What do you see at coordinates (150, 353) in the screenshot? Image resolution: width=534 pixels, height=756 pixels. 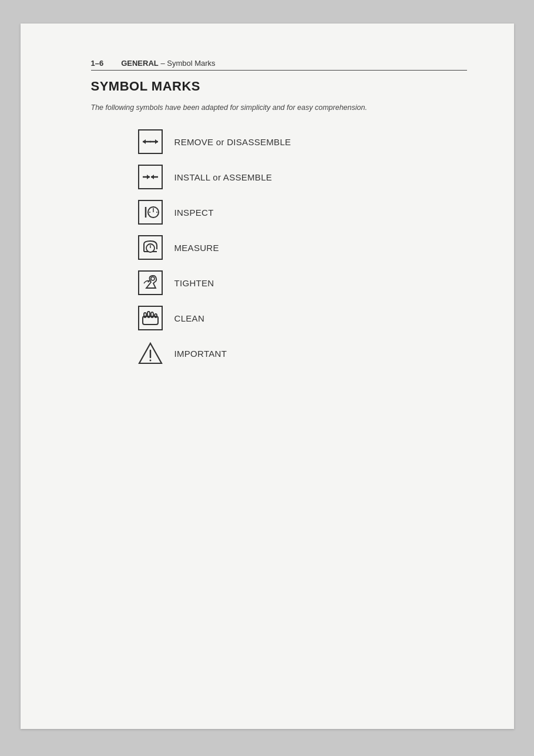 I see `important-icon` at bounding box center [150, 353].